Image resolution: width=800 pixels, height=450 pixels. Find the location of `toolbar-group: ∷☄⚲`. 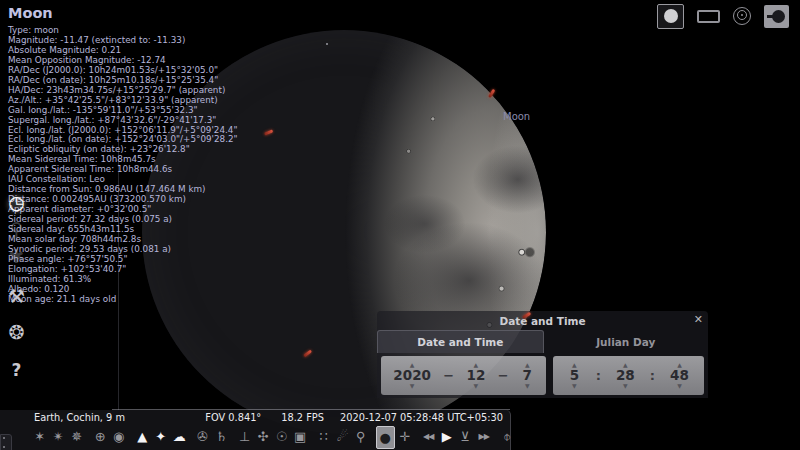

toolbar-group: ∷☄⚲ is located at coordinates (342, 438).